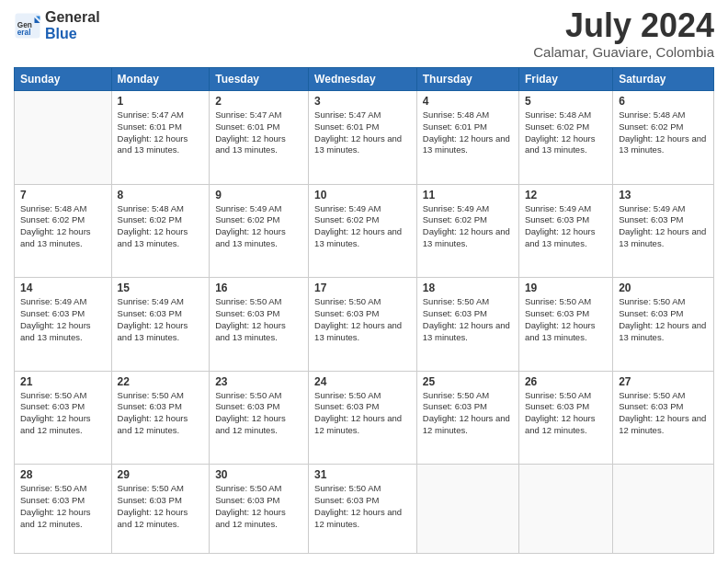 This screenshot has width=728, height=563. I want to click on day-number: 4, so click(468, 101).